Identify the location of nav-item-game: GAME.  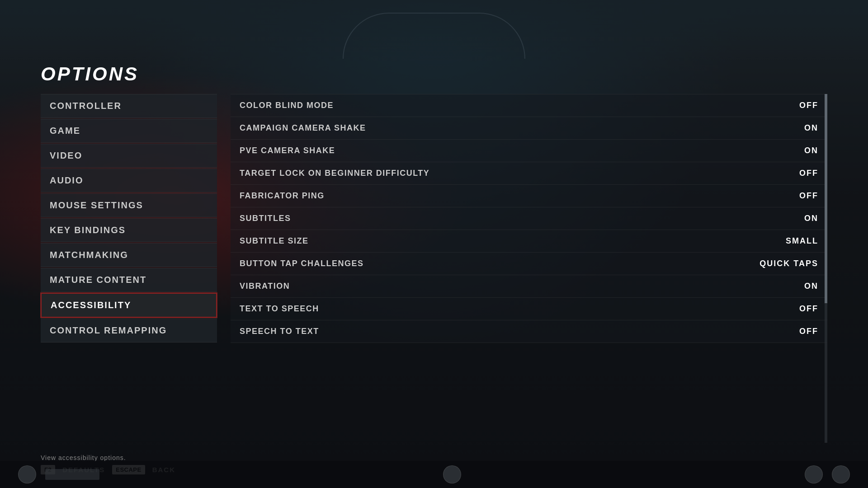
(129, 131).